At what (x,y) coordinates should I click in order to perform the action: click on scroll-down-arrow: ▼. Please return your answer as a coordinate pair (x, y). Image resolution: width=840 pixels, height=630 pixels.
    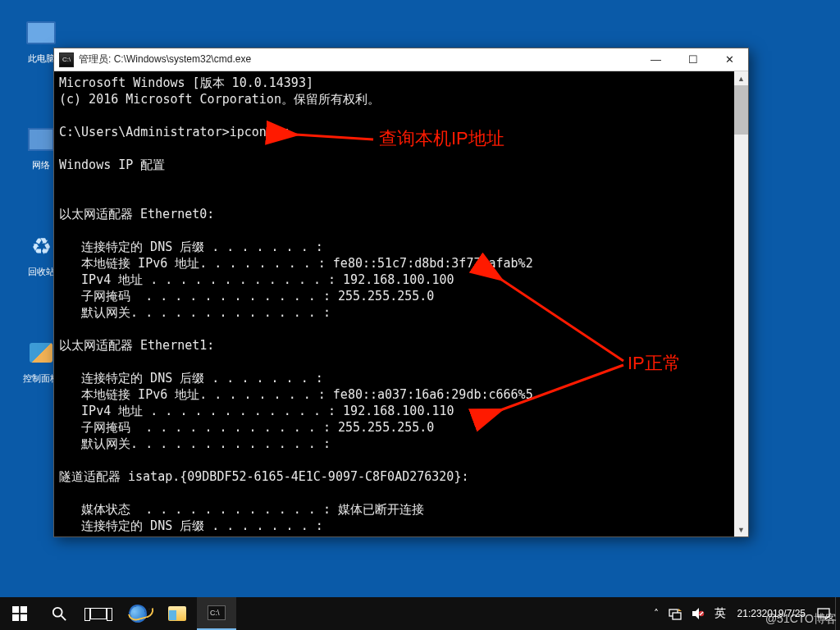
    Looking at the image, I should click on (742, 530).